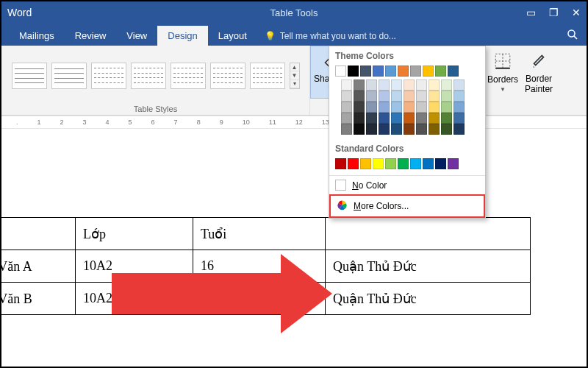 Image resolution: width=588 pixels, height=368 pixels. What do you see at coordinates (407, 185) in the screenshot?
I see `no-color-item: No Color` at bounding box center [407, 185].